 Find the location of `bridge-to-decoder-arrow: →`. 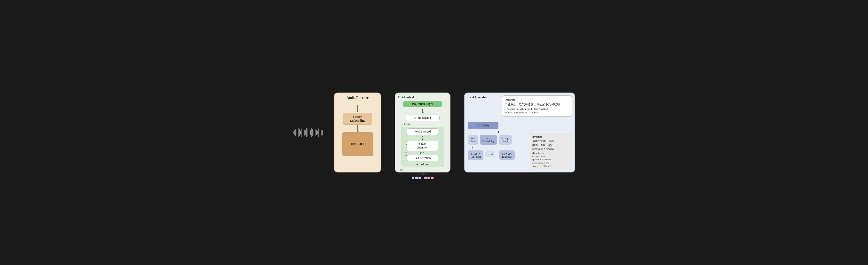

bridge-to-decoder-arrow: → is located at coordinates (457, 133).